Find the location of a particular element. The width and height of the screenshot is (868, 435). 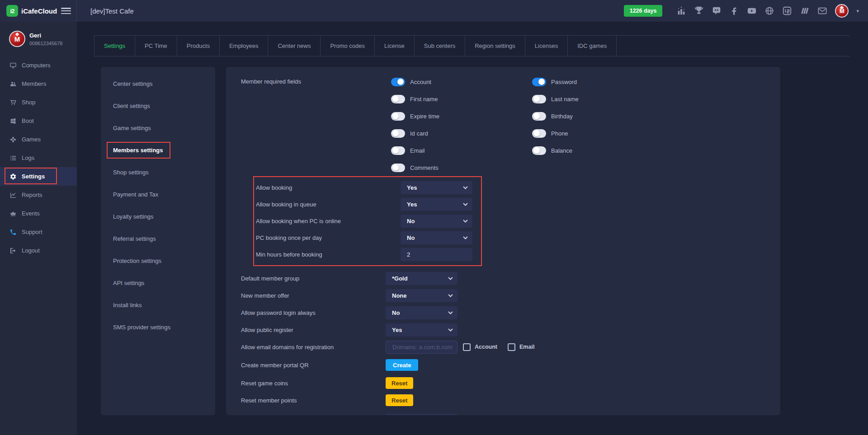

discord-icon is located at coordinates (717, 11).